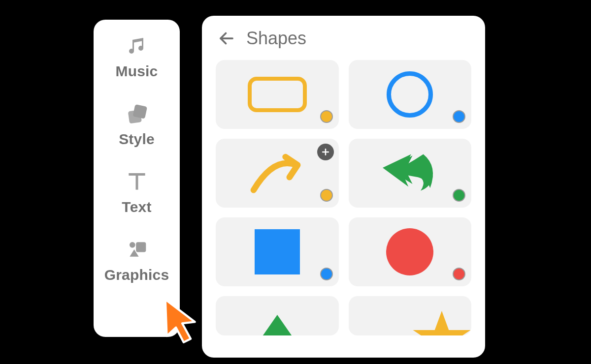  Describe the element at coordinates (137, 178) in the screenshot. I see `sidebar: Music Style Text Graphics` at that location.